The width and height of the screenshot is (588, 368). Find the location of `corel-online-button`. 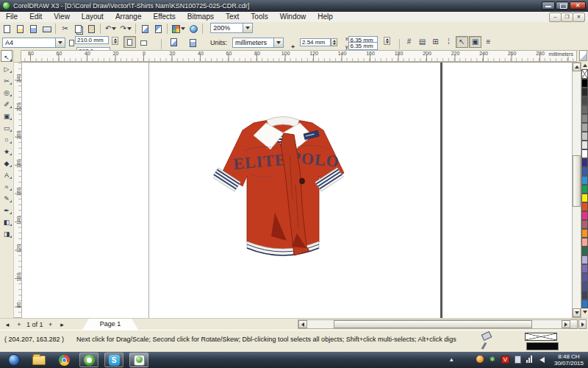

corel-online-button is located at coordinates (194, 29).